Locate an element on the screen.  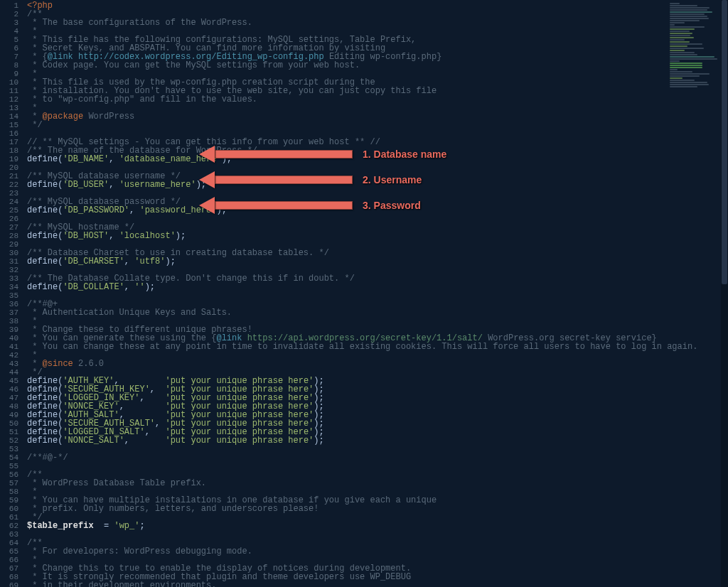
semicolon: ; is located at coordinates (142, 526).